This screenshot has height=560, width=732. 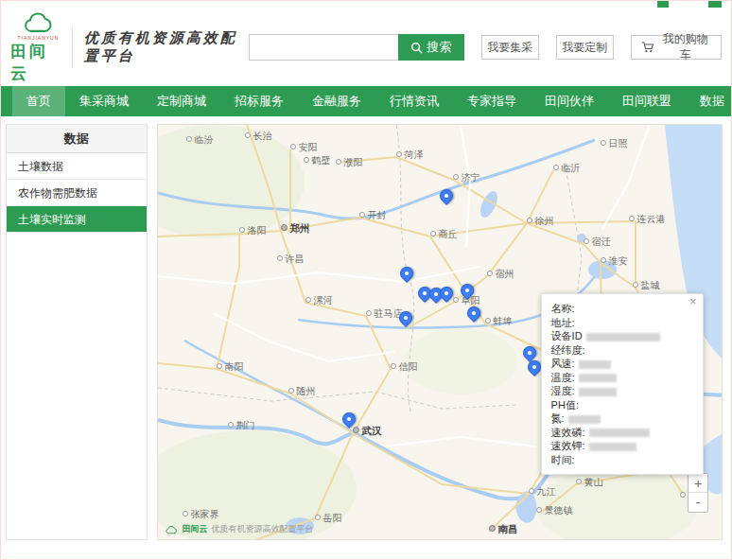 I want to click on map-city-label: 徐州, so click(x=541, y=221).